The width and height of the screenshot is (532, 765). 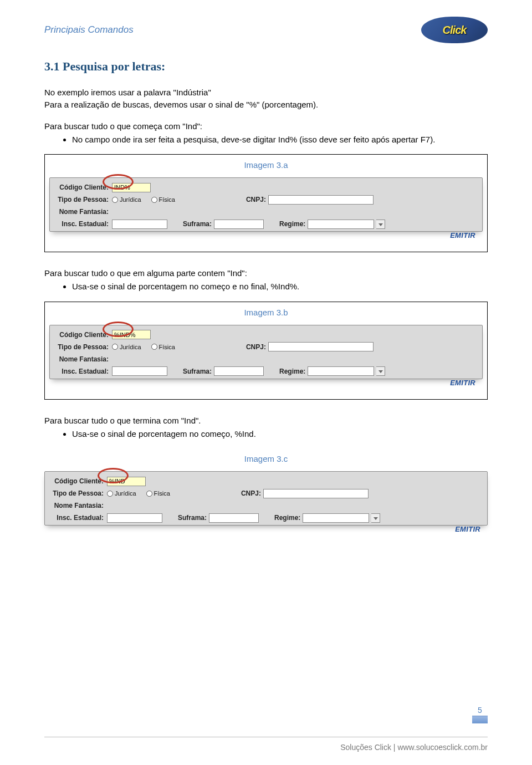 I want to click on form-panel-a: Código Cliente: Tipo de Pessoa: Jurídica…, so click(x=266, y=205).